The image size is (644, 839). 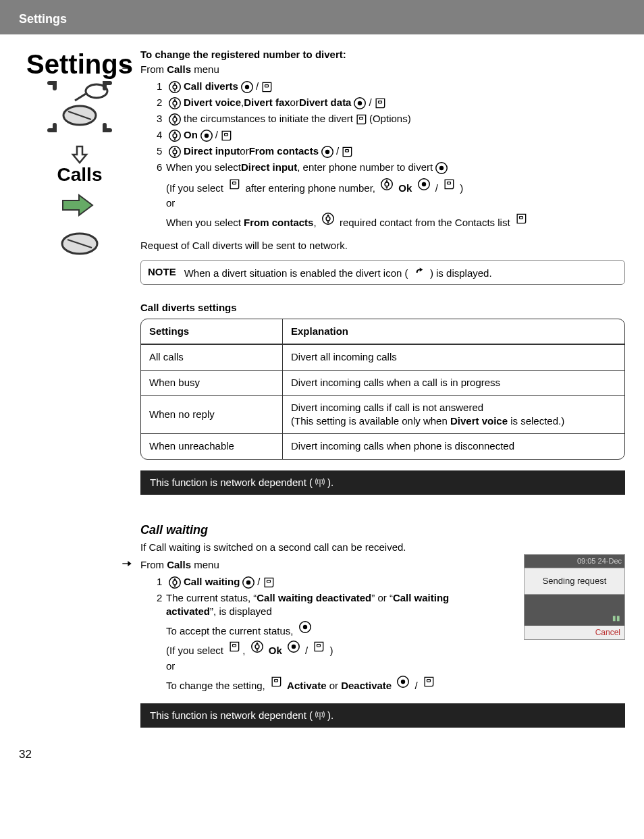 What do you see at coordinates (80, 175) in the screenshot?
I see `sidebar-subtitle: Calls` at bounding box center [80, 175].